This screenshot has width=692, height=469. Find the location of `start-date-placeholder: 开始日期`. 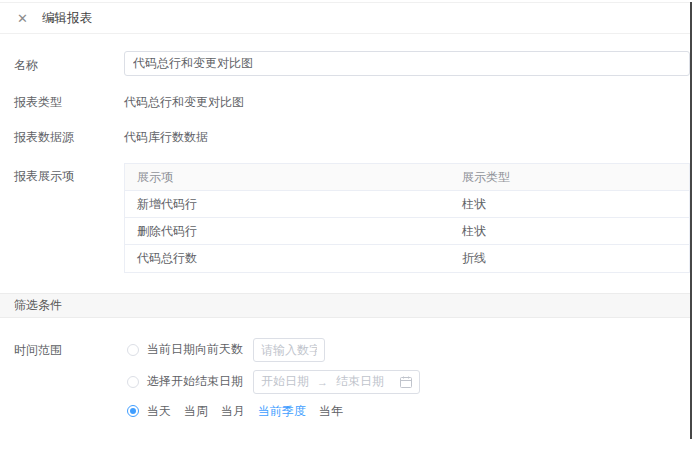

start-date-placeholder: 开始日期 is located at coordinates (285, 382).